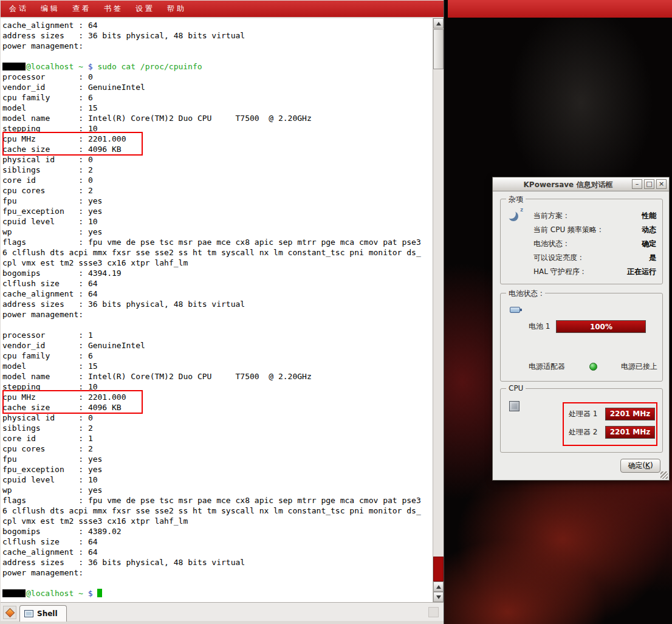  I want to click on terminal-line: bogomips : 4389.02, so click(217, 531).